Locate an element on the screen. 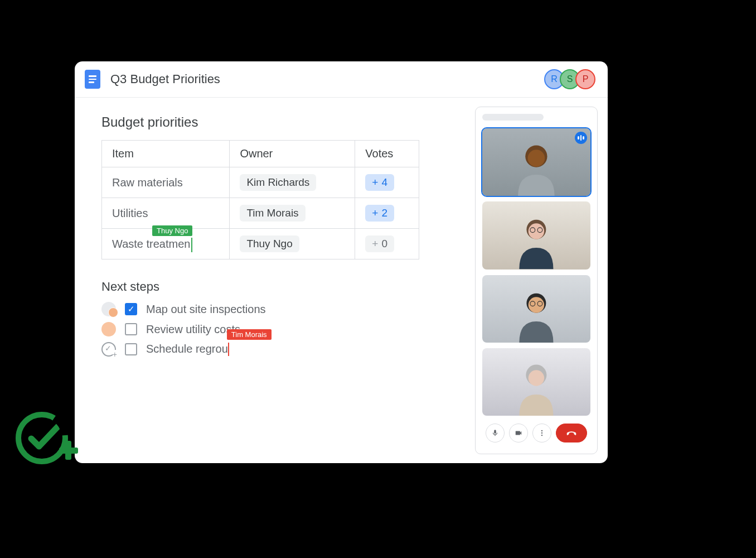 Image resolution: width=756 pixels, height=558 pixels. collaborator-avatar: P is located at coordinates (585, 79).